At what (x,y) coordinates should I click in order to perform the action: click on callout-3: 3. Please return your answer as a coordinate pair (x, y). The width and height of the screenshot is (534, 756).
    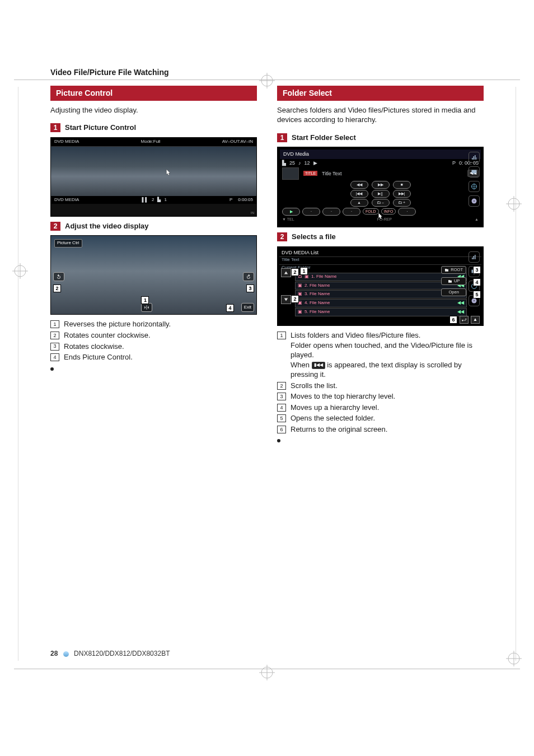
    Looking at the image, I should click on (250, 288).